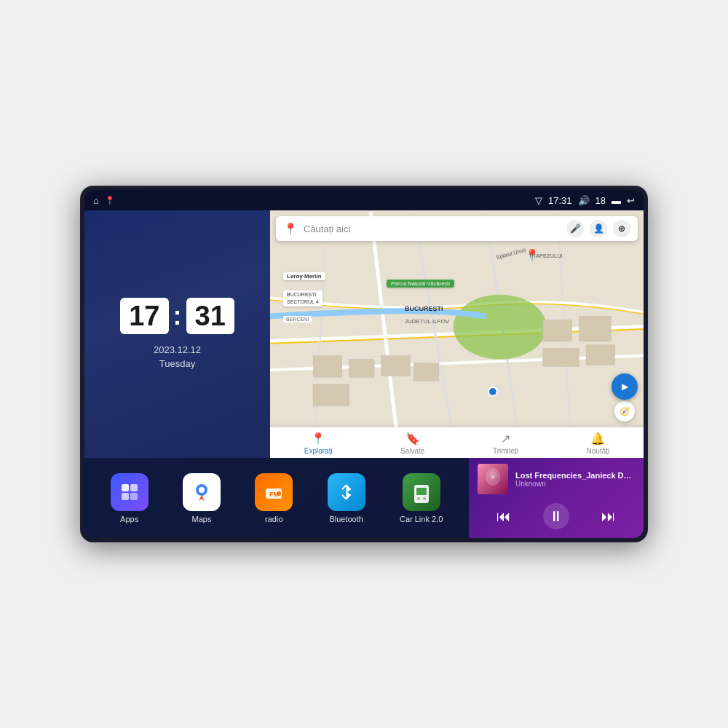  What do you see at coordinates (178, 364) in the screenshot?
I see `clock-day-text: Tuesday` at bounding box center [178, 364].